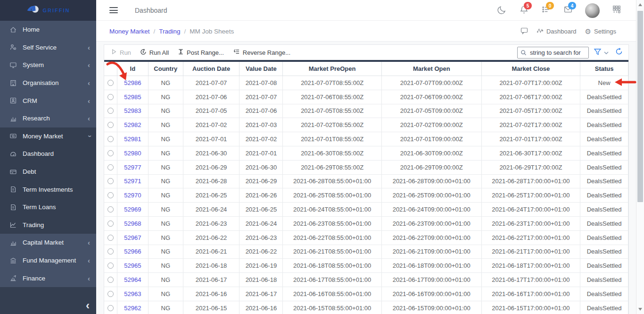  What do you see at coordinates (88, 306) in the screenshot?
I see `sidebar-collapse-button: ‹` at bounding box center [88, 306].